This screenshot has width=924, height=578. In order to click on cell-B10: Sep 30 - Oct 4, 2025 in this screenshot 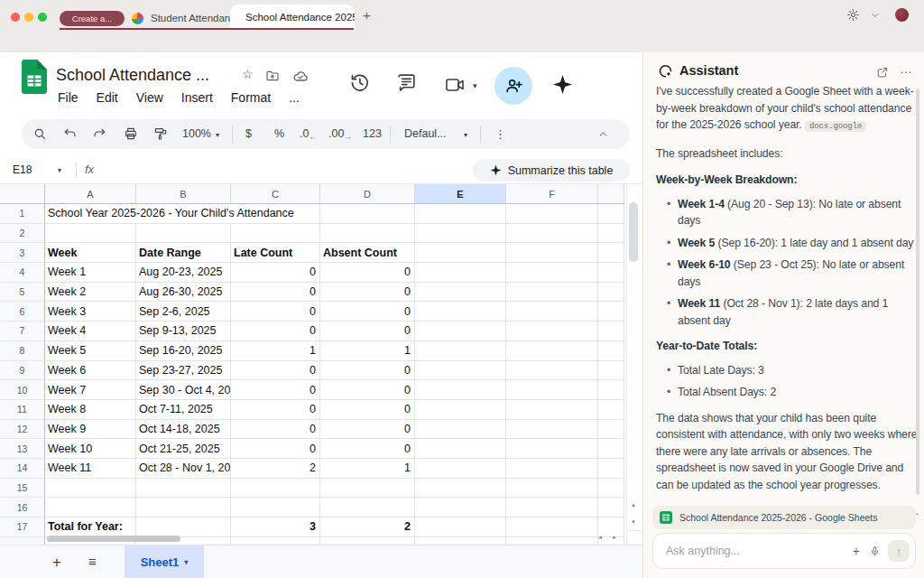, I will do `click(184, 390)`.